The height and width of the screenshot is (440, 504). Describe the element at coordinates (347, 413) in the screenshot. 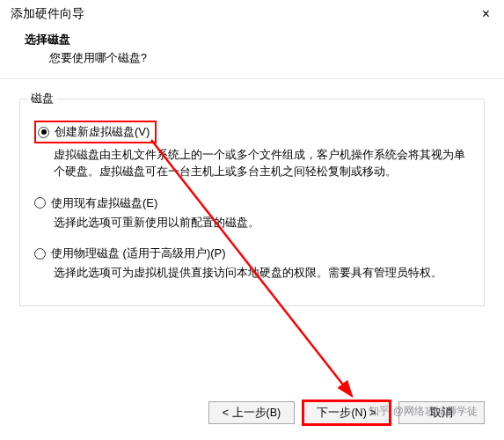

I see `next-button: 下一步(N) >` at that location.